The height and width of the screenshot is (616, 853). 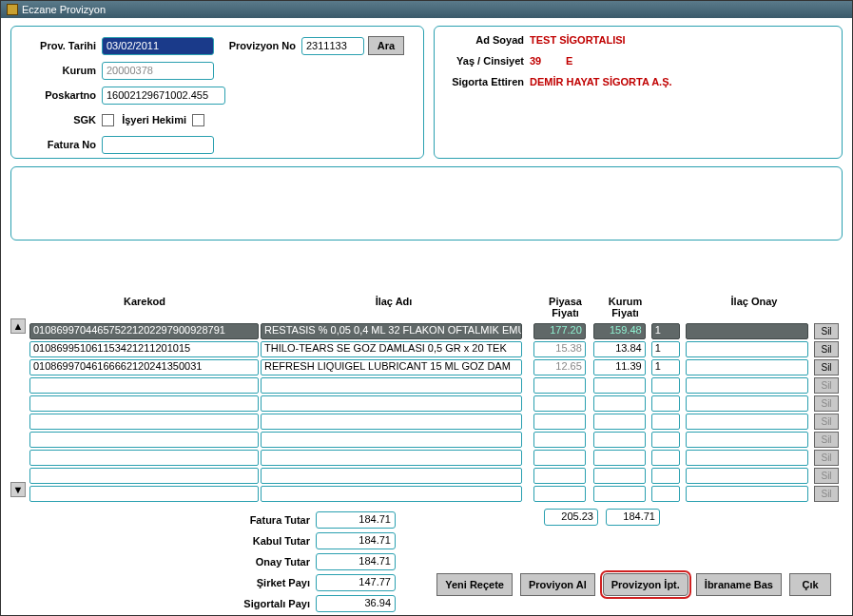 What do you see at coordinates (487, 40) in the screenshot?
I see `ad-soyad-label: Ad Soyad` at bounding box center [487, 40].